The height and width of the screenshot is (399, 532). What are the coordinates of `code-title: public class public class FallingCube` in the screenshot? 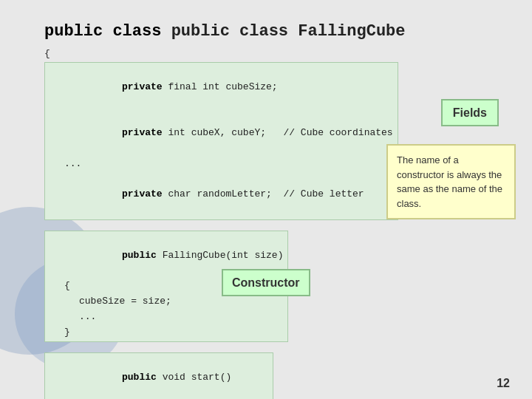 It's located at (270, 31).